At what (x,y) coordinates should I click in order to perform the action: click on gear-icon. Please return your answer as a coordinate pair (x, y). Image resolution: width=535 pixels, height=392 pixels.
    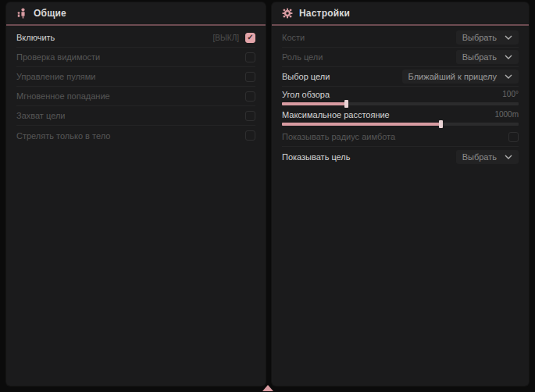
    Looking at the image, I should click on (287, 13).